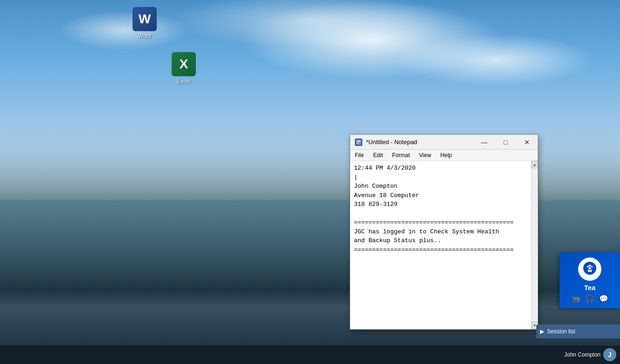 This screenshot has height=364, width=620. What do you see at coordinates (582, 355) in the screenshot?
I see `taskbar-username: John Compton` at bounding box center [582, 355].